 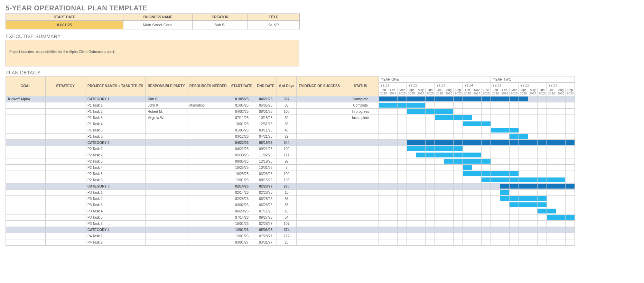 What do you see at coordinates (115, 199) in the screenshot?
I see `cell-project: P3 Task 2` at bounding box center [115, 199].